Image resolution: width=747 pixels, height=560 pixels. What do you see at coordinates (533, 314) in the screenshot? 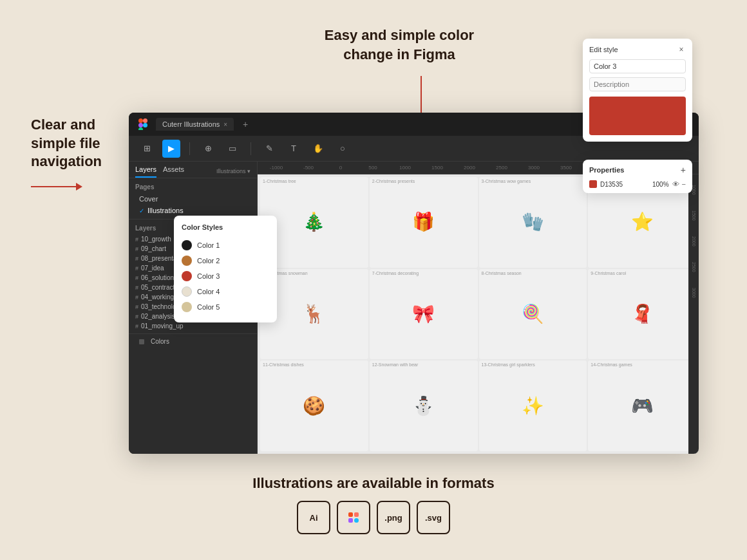
I see `illus-art-6: 🍭` at bounding box center [533, 314].